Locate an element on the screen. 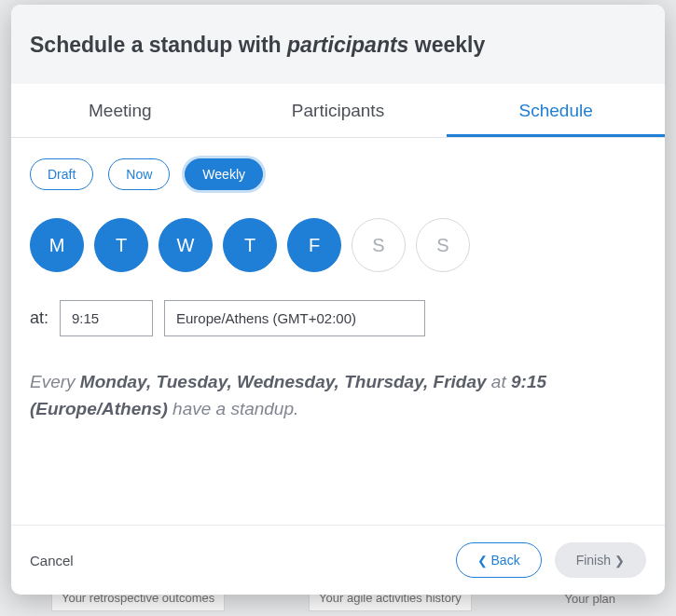 Image resolution: width=676 pixels, height=616 pixels. schedule-summary: Every Monday, Tuesday, Wednesday, Thursd… is located at coordinates (319, 395).